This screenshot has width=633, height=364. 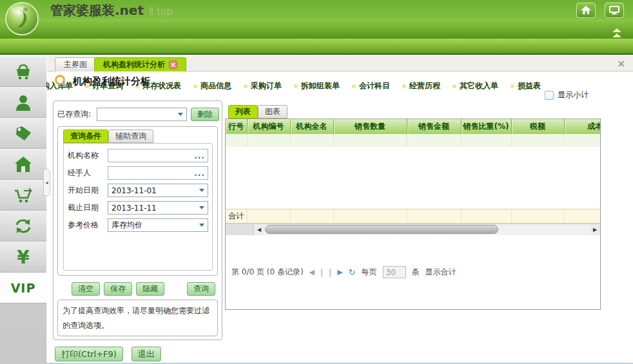 What do you see at coordinates (23, 195) in the screenshot?
I see `cart-arrow-icon` at bounding box center [23, 195].